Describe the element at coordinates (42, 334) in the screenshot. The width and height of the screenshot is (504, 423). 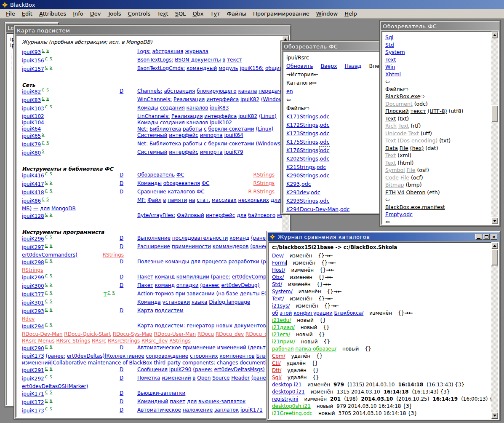
I see `rstrings-link: RDocu-Dev-Man` at that location.